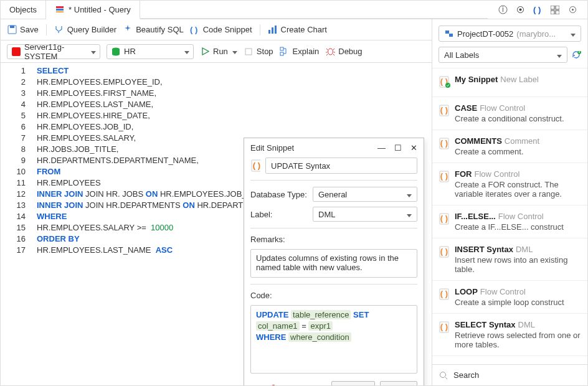  I want to click on stop-icon, so click(249, 52).